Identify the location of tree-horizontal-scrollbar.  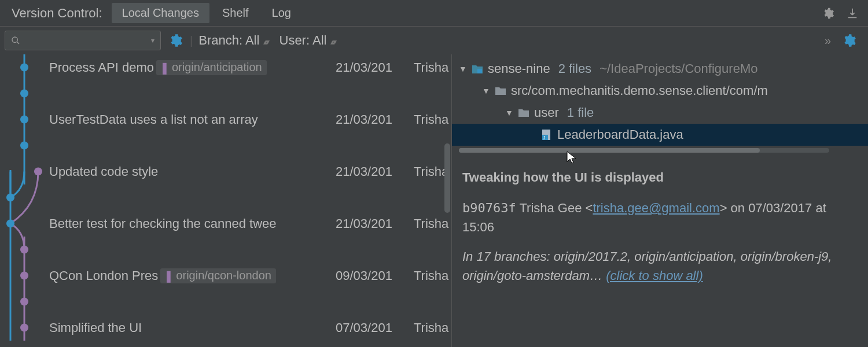
(644, 150).